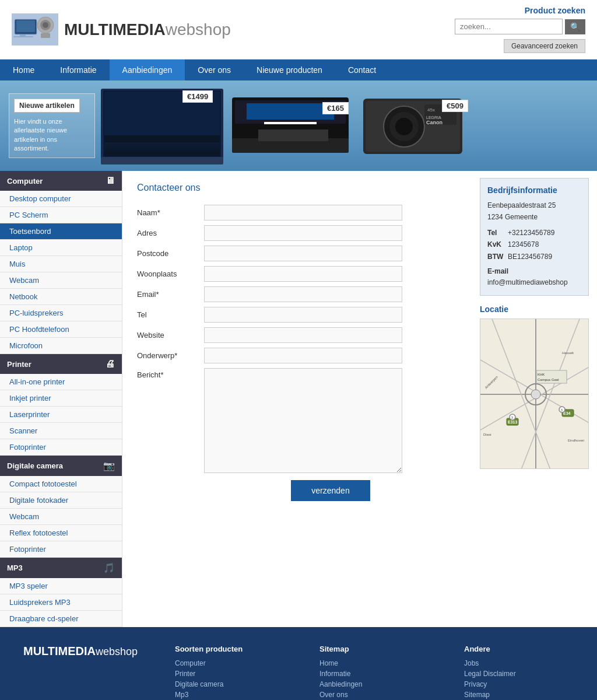 This screenshot has height=700, width=597. What do you see at coordinates (548, 380) in the screenshot?
I see `svg-text: Campus Geel` at bounding box center [548, 380].